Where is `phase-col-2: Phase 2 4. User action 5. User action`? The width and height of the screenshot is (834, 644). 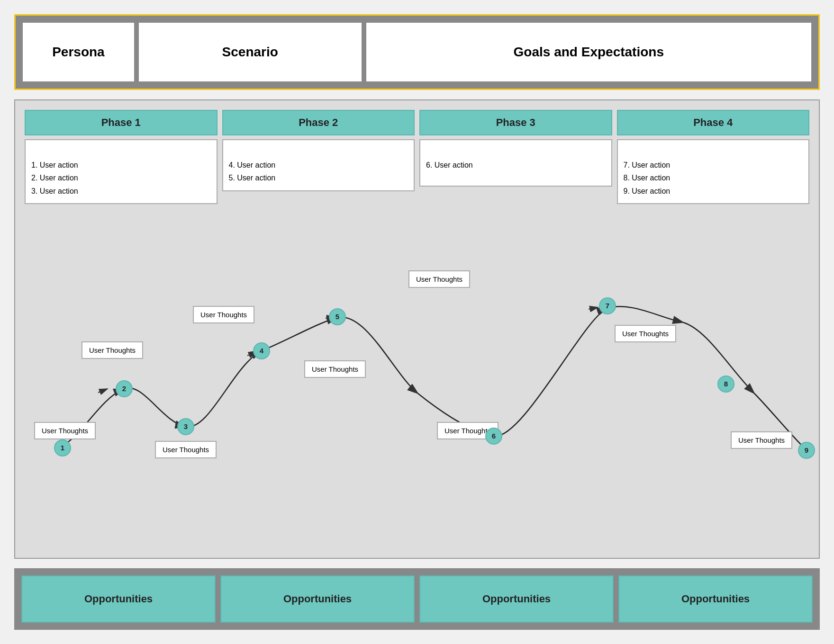
phase-col-2: Phase 2 4. User action 5. User action is located at coordinates (318, 157).